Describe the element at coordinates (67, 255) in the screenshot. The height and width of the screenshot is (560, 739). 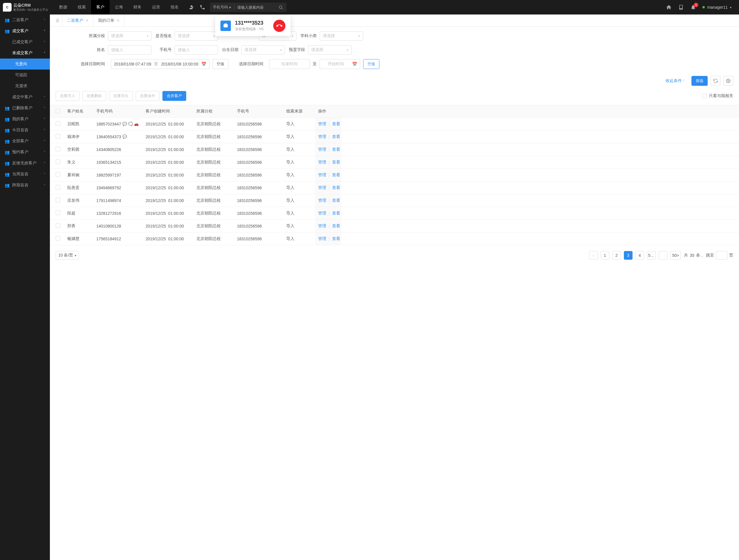
I see `page-size-select: 10 条/页 ▾` at that location.